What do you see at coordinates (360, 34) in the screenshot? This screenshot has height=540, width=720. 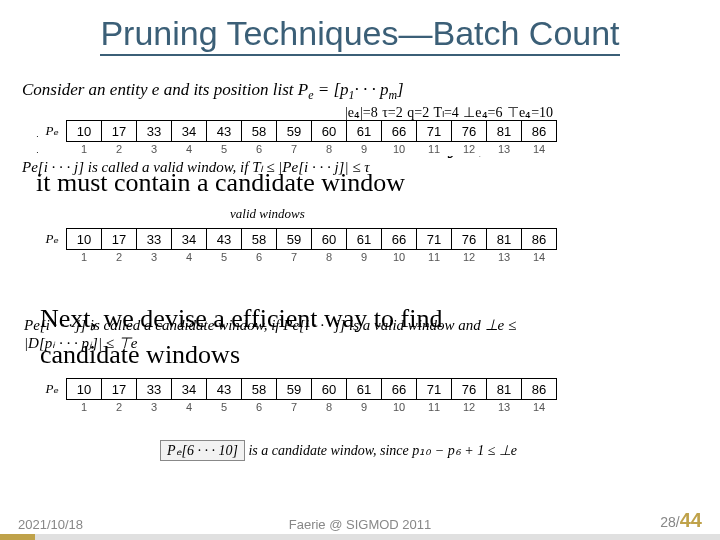 I see `slide-title: Pruning Techniques—Batch Count` at bounding box center [360, 34].